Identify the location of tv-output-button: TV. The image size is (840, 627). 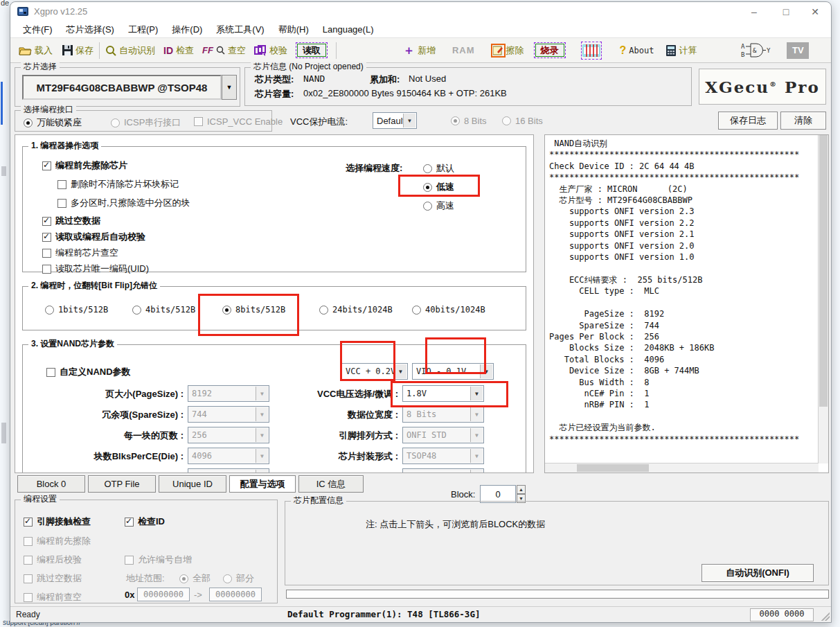
(798, 51).